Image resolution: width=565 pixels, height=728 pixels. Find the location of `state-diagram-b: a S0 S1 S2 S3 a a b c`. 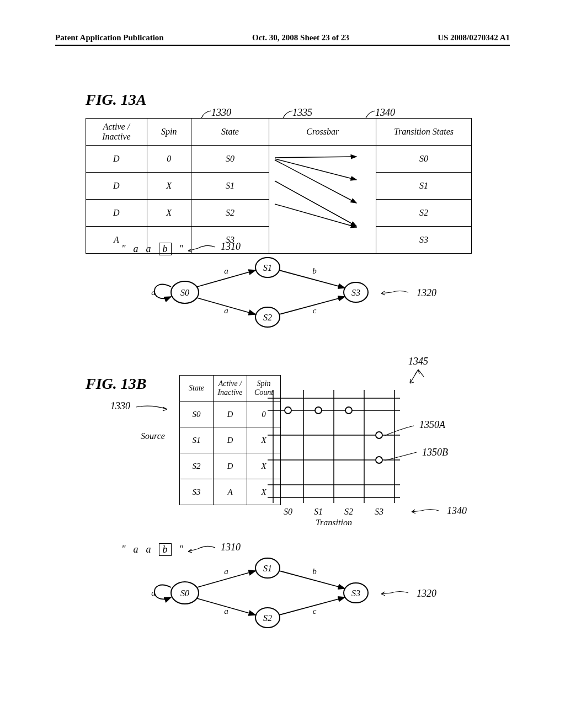

state-diagram-b: a S0 S1 S2 S3 a a b c is located at coordinates (276, 595).